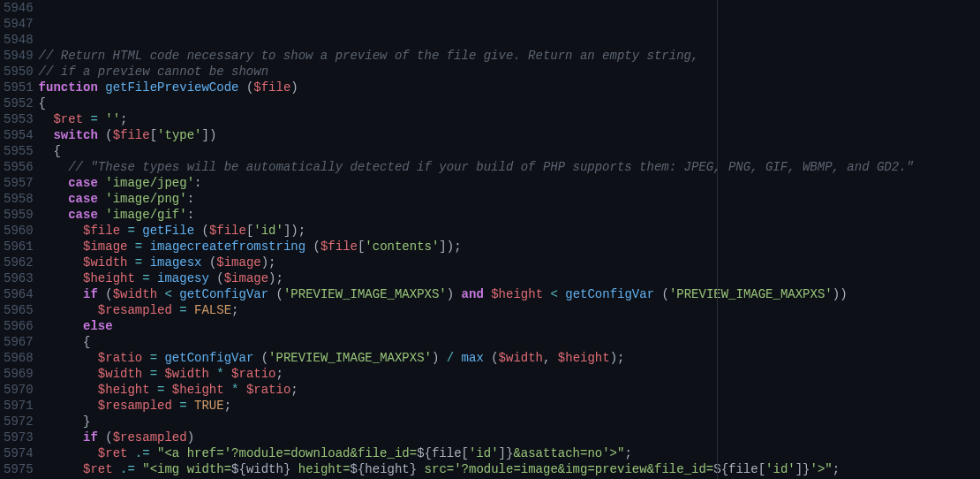  What do you see at coordinates (83, 199) in the screenshot?
I see `token: case` at bounding box center [83, 199].